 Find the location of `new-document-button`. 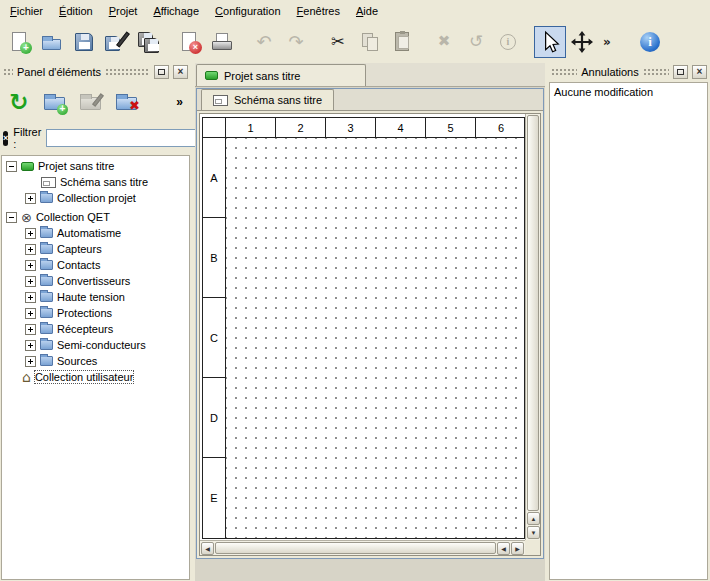

new-document-button is located at coordinates (20, 42).